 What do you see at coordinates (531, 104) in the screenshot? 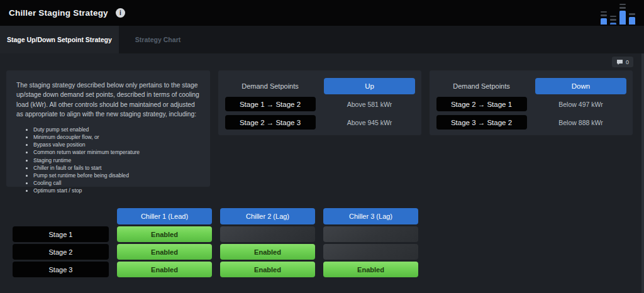
I see `setpoint-row: Stage 2 → Stage 1 Below 497 kWr` at bounding box center [531, 104].